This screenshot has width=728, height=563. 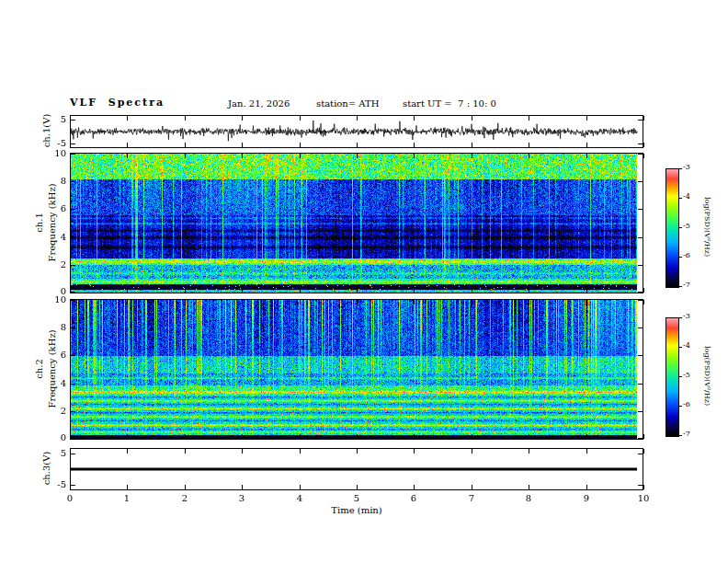 What do you see at coordinates (690, 285) in the screenshot?
I see `colorbar-tick-label: -7` at bounding box center [690, 285].